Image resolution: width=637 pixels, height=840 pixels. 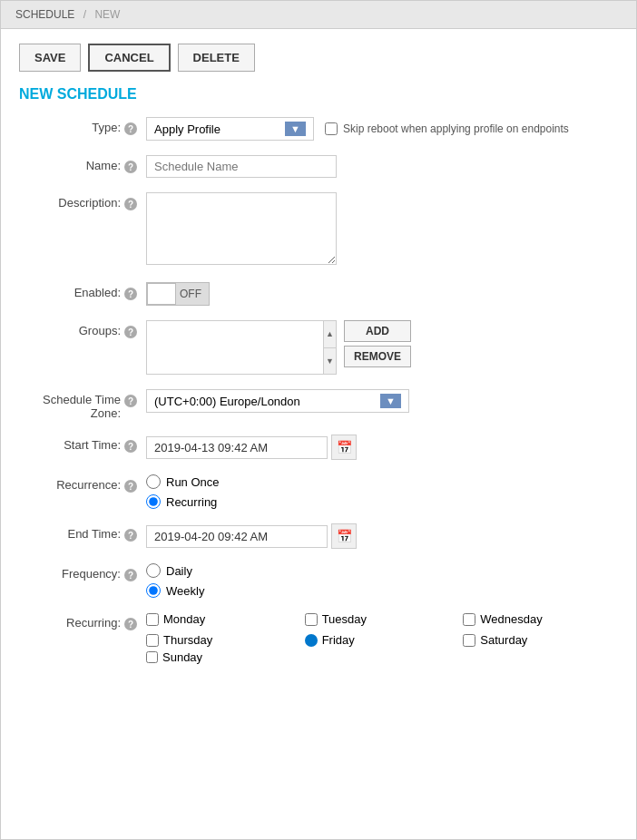 I want to click on delete-button: DELETE, so click(x=216, y=58).